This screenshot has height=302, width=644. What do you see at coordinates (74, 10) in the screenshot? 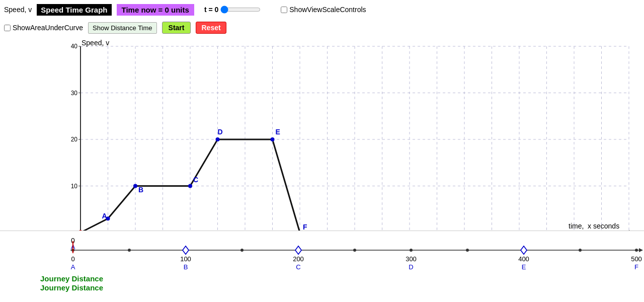
I see `speed-time-label: Speed Time Graph` at bounding box center [74, 10].